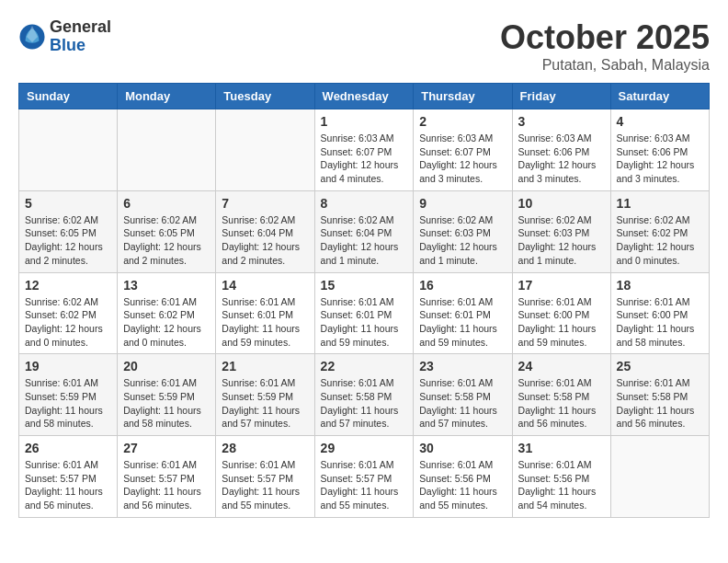  Describe the element at coordinates (64, 37) in the screenshot. I see `logo: General Blue` at that location.